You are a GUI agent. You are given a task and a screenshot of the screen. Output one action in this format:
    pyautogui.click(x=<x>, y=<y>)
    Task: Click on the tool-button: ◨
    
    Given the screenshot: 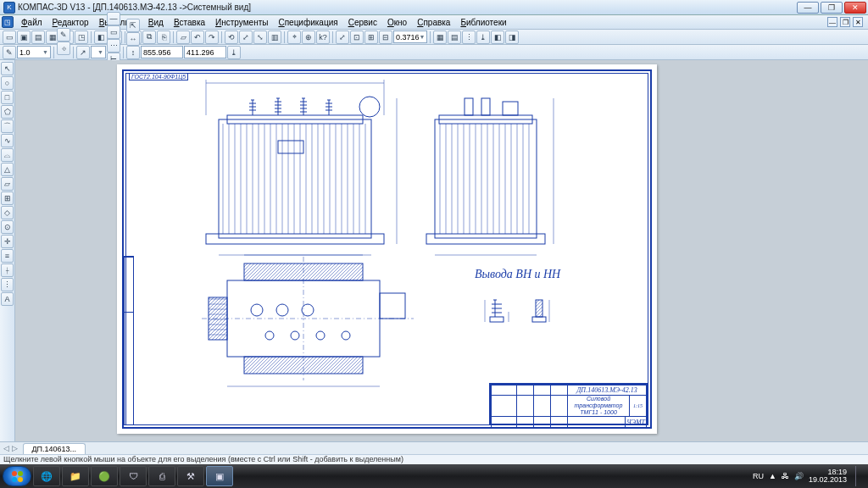 What is the action you would take?
    pyautogui.click(x=512, y=37)
    